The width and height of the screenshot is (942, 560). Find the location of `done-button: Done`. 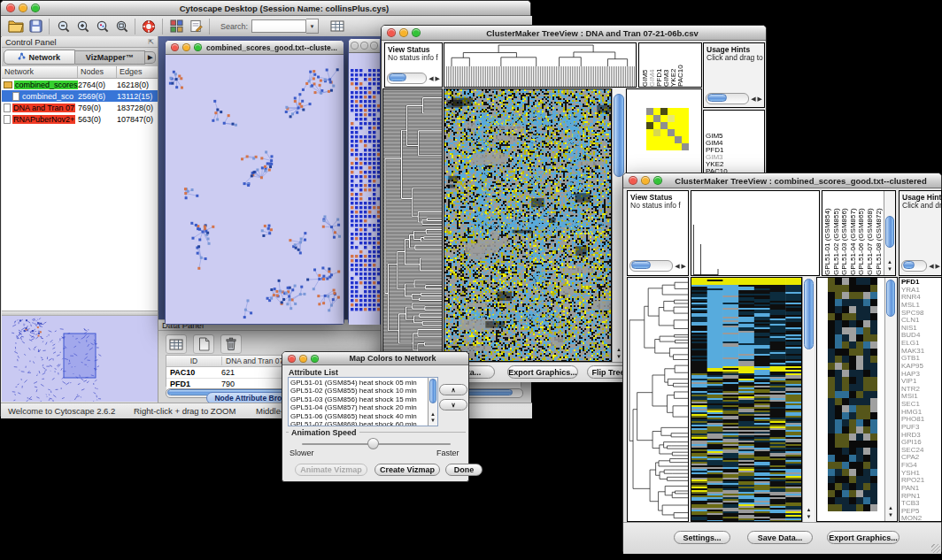

done-button: Done is located at coordinates (464, 470).